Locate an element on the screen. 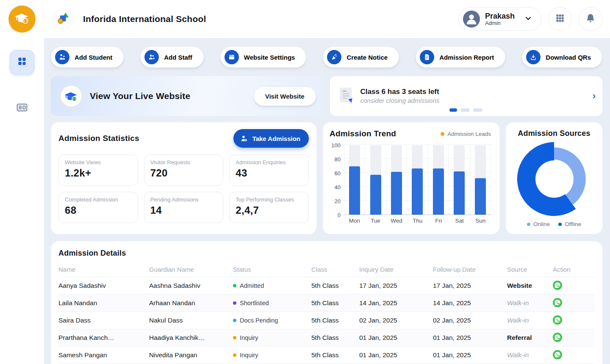 Image resolution: width=610 pixels, height=364 pixels. quick-action-label: Admission Report is located at coordinates (467, 58).